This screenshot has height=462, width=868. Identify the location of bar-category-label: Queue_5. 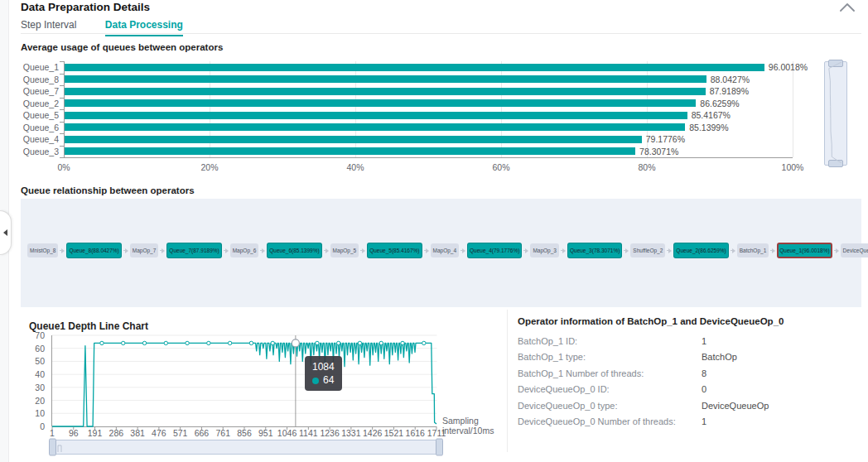
(40, 115).